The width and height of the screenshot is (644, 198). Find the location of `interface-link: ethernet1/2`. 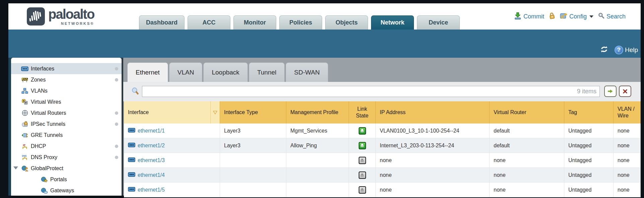

interface-link: ethernet1/2 is located at coordinates (151, 146).